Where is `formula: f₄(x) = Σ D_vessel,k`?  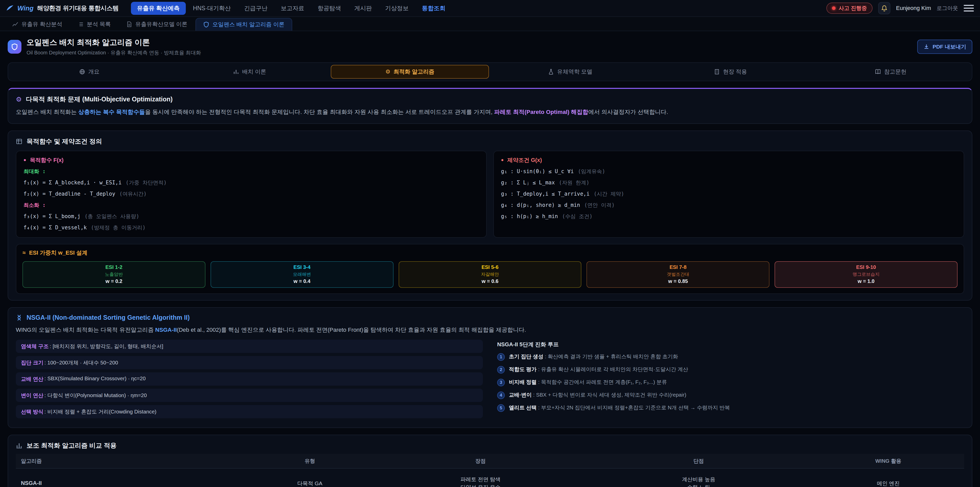
formula: f₄(x) = Σ D_vessel,k is located at coordinates (55, 228).